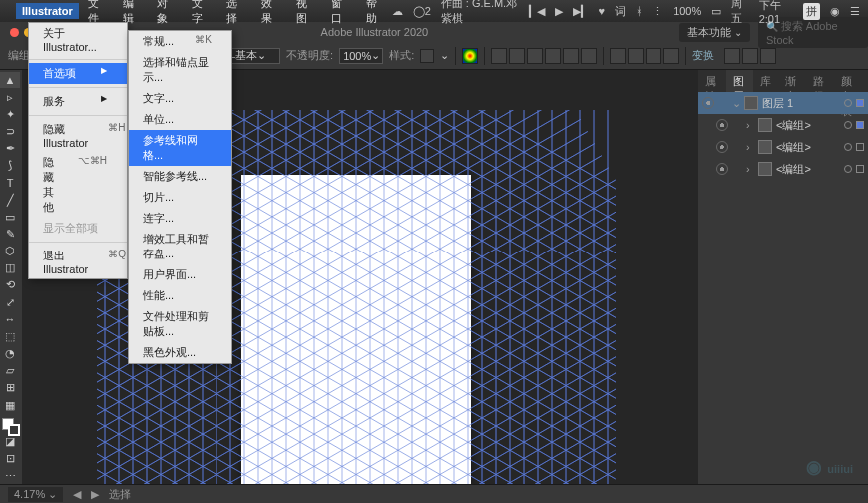 This screenshot has width=868, height=503. I want to click on expand-arrow-icon: ⌄, so click(736, 104).